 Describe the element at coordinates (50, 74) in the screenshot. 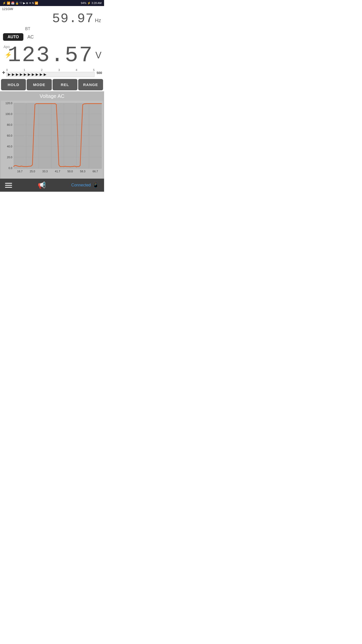

I see `scale-bar: ►►►►►►►►►►` at that location.